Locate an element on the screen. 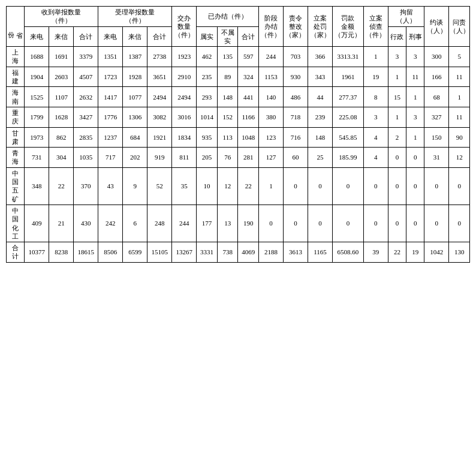 Image resolution: width=476 pixels, height=463 pixels. data-cell: 717 is located at coordinates (110, 158).